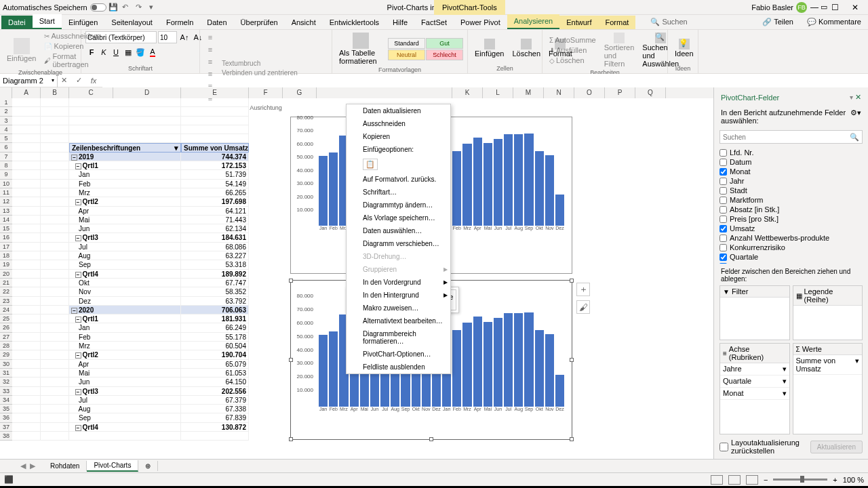 The image size is (868, 488). What do you see at coordinates (140, 52) in the screenshot?
I see `fill-color-button: 🪣` at bounding box center [140, 52].